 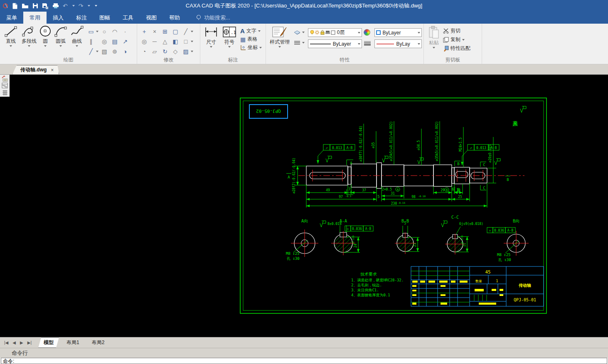 What do you see at coordinates (192, 51) in the screenshot?
I see `props-edit-caret-icon` at bounding box center [192, 51].